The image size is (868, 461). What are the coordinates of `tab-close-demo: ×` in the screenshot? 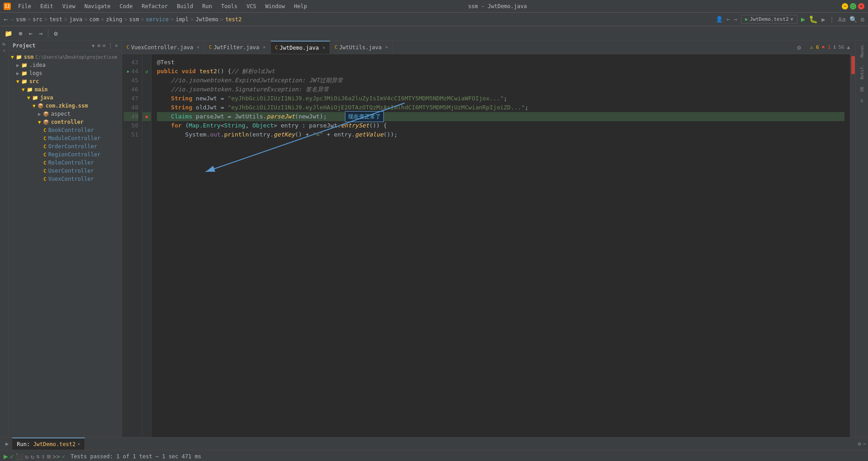 It's located at (324, 48).